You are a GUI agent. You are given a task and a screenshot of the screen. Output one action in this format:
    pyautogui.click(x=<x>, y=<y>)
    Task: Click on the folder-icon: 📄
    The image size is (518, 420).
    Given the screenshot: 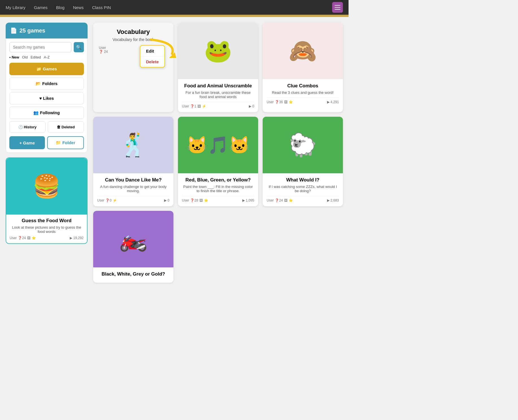 What is the action you would take?
    pyautogui.click(x=14, y=31)
    